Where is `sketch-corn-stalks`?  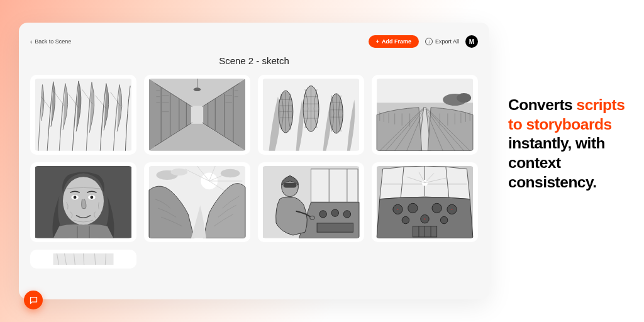
sketch-corn-stalks is located at coordinates (83, 114).